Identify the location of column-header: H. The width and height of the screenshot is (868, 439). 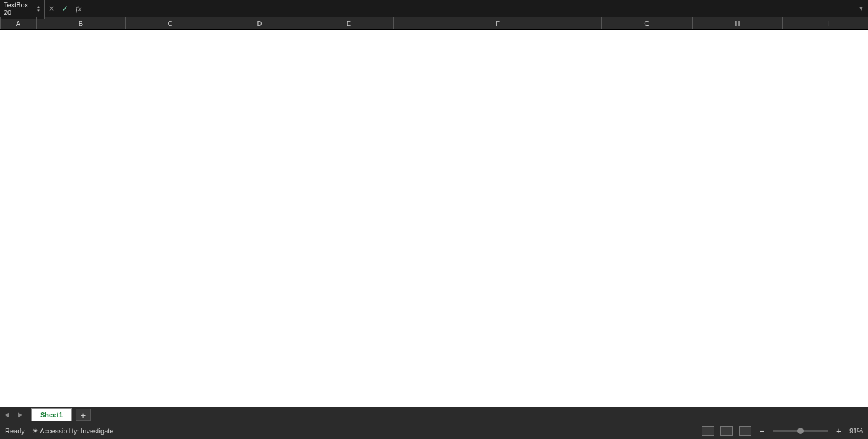
(738, 24).